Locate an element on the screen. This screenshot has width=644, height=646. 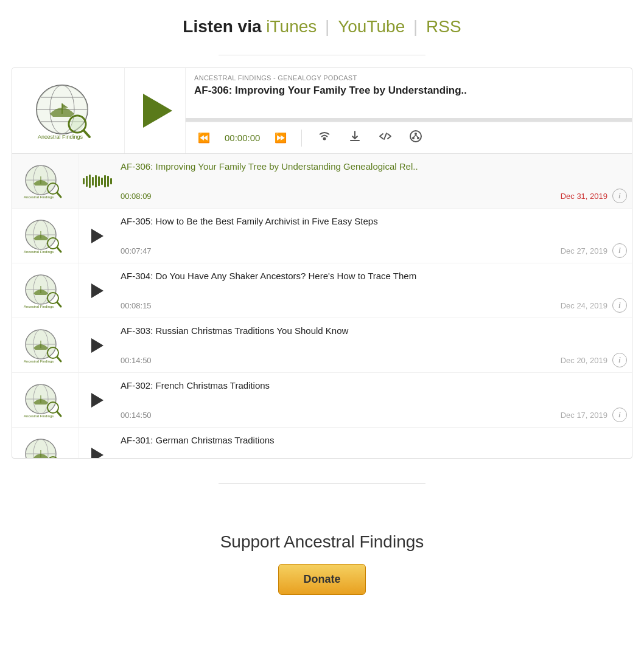
player-controls: ⏪ 00:00:00 ⏩ is located at coordinates (409, 137).